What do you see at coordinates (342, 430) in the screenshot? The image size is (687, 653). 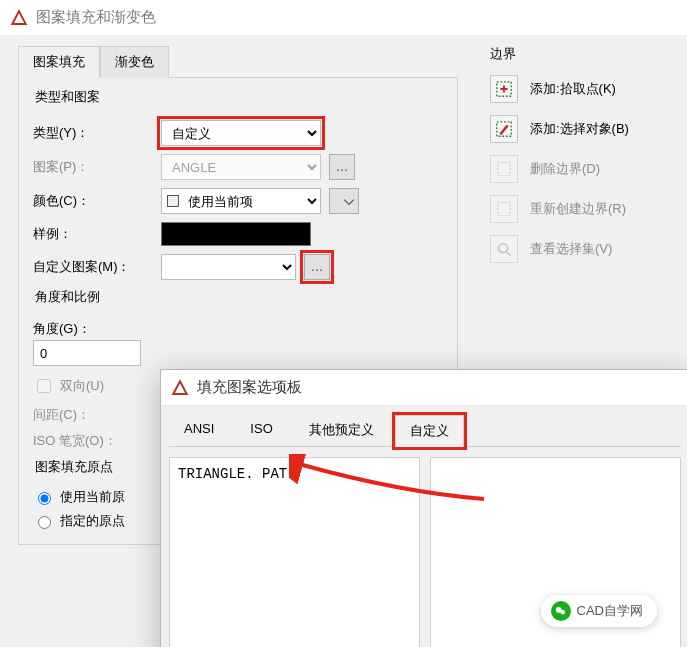 I see `popup-tab-other: 其他预定义` at bounding box center [342, 430].